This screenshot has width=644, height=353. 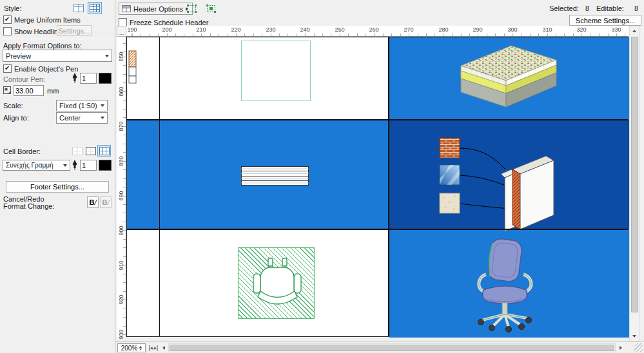 What do you see at coordinates (24, 79) in the screenshot?
I see `contour-pen-label: Contour Pen:` at bounding box center [24, 79].